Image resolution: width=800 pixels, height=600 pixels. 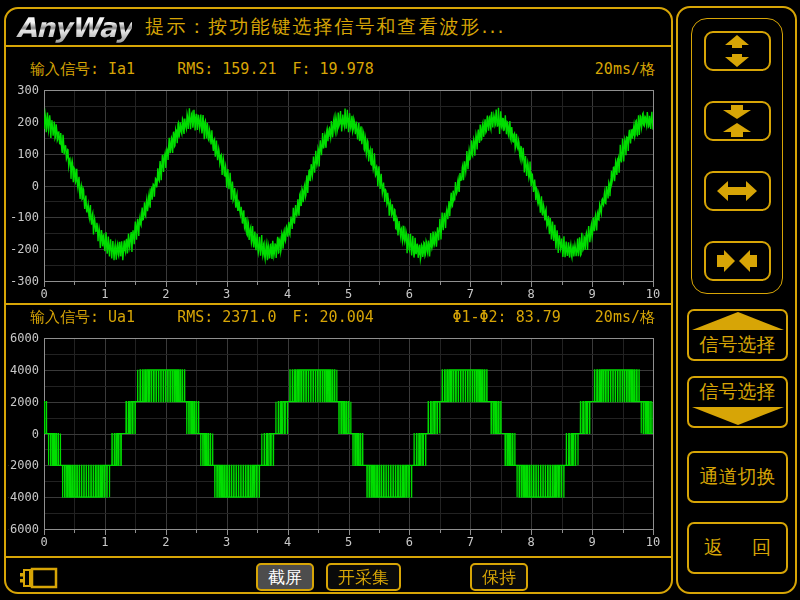 What do you see at coordinates (737, 121) in the screenshot?
I see `compress-vertical-icon` at bounding box center [737, 121].